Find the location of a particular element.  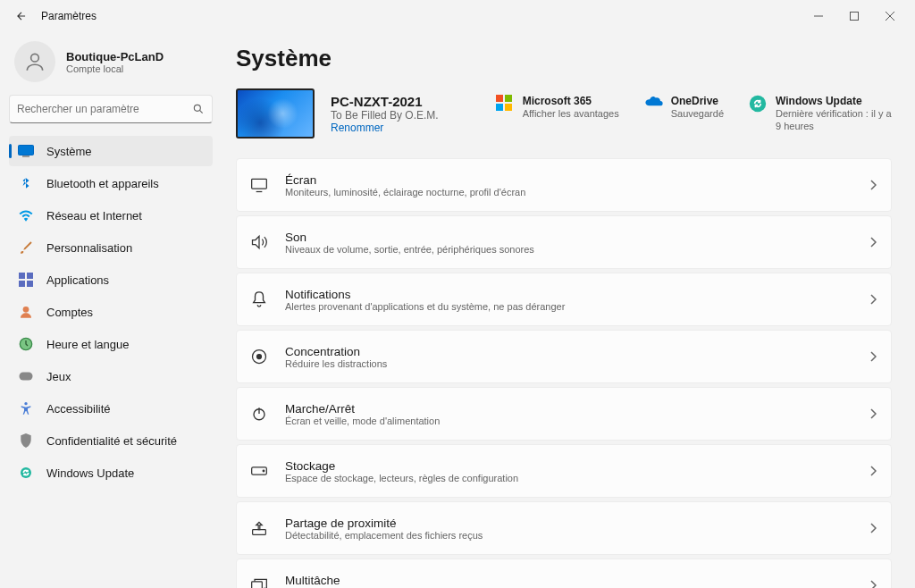

nav-network: Réseau et Internet is located at coordinates (111, 215).